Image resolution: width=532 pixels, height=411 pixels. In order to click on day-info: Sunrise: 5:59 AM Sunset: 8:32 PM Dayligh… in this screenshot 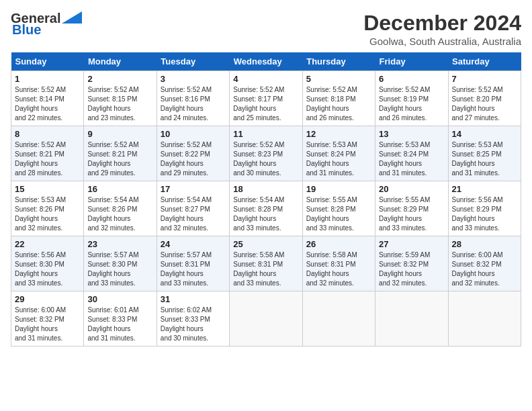, I will do `click(411, 269)`.